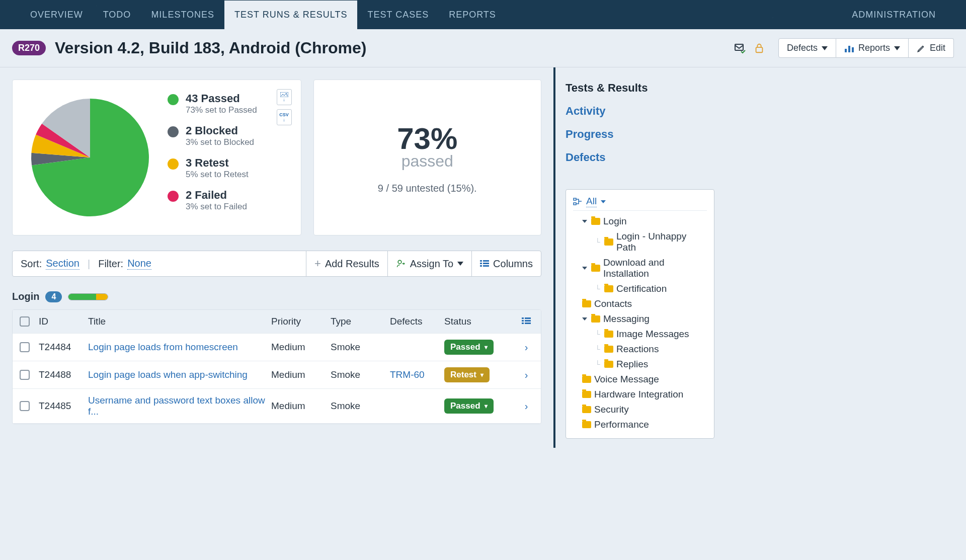  Describe the element at coordinates (640, 268) in the screenshot. I see `tree-node: Download and Installation` at that location.